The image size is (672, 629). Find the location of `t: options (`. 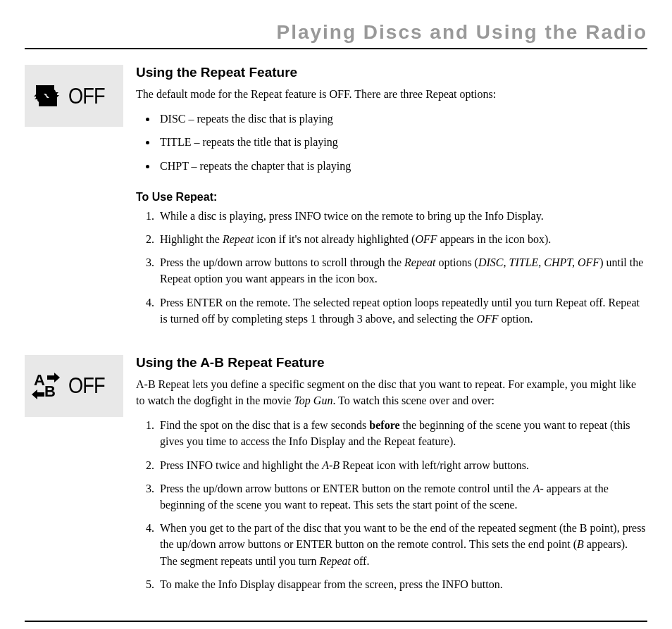

t: options ( is located at coordinates (457, 262).